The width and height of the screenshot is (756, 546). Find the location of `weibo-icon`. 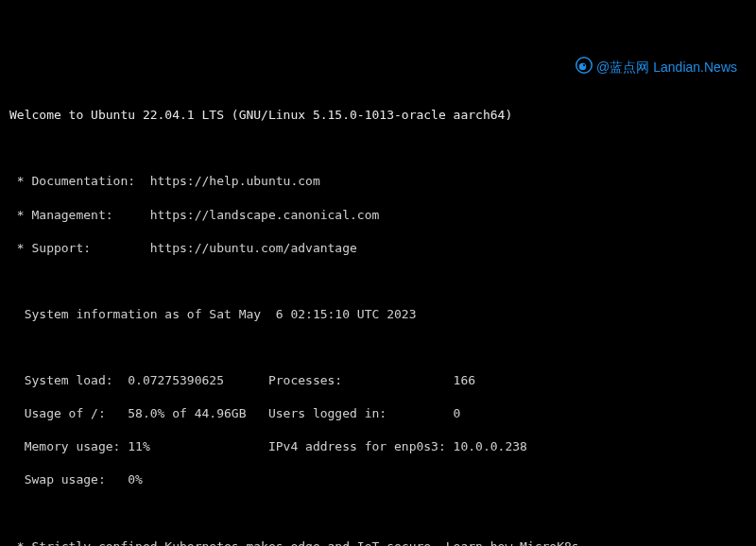

weibo-icon is located at coordinates (584, 68).